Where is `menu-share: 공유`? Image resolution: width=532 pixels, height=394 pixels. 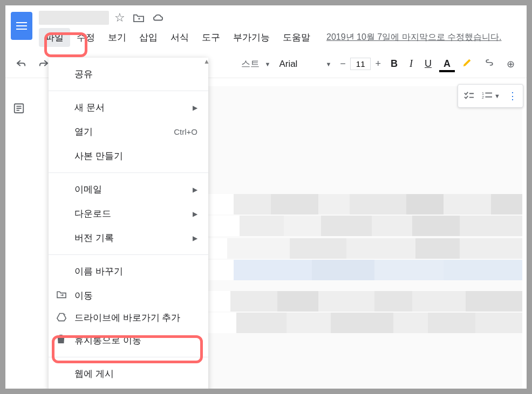 menu-share: 공유 is located at coordinates (128, 74).